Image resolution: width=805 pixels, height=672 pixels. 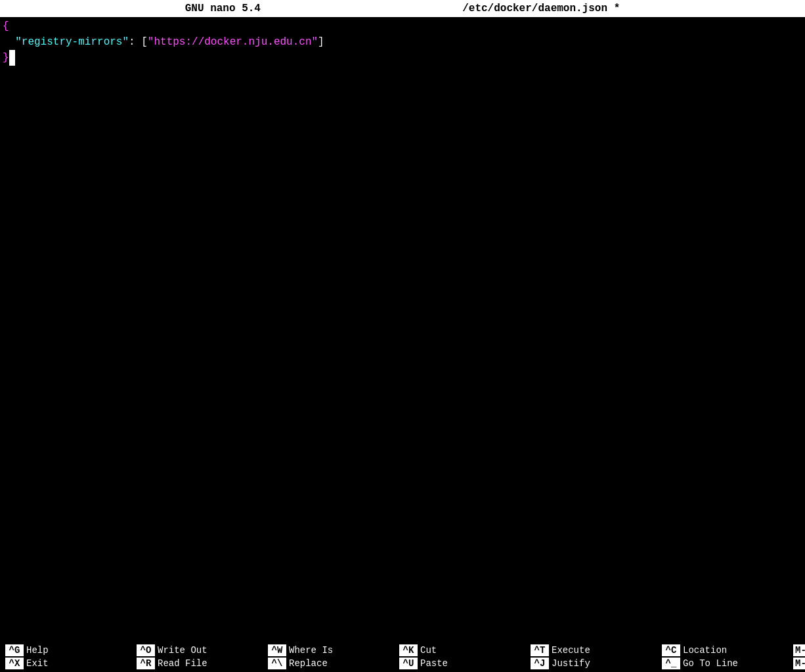 I want to click on shortcut-key-paste: ^U, so click(x=408, y=663).